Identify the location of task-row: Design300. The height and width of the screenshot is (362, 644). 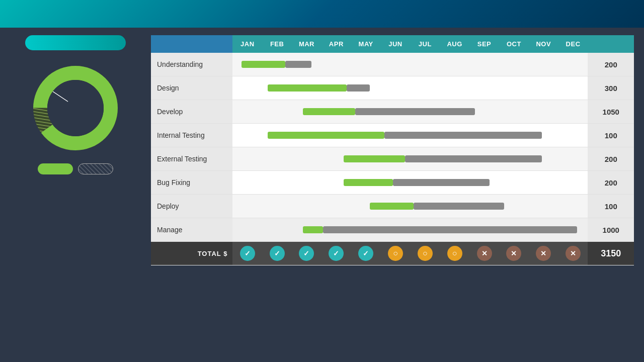
(392, 88).